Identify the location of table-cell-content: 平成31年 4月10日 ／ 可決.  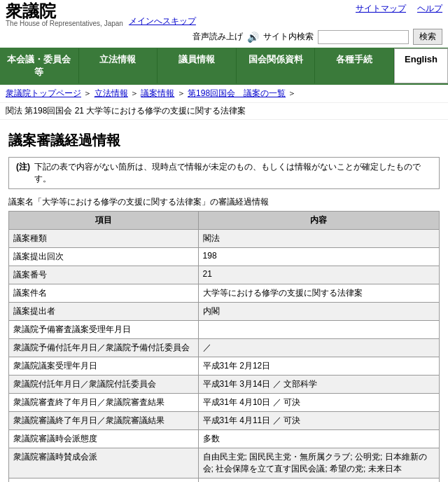
(318, 403).